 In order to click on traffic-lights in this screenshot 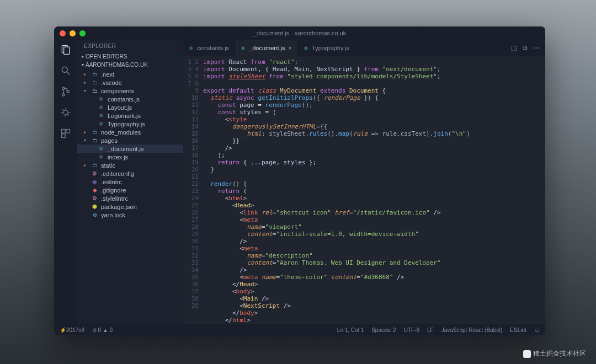, I will do `click(73, 33)`.